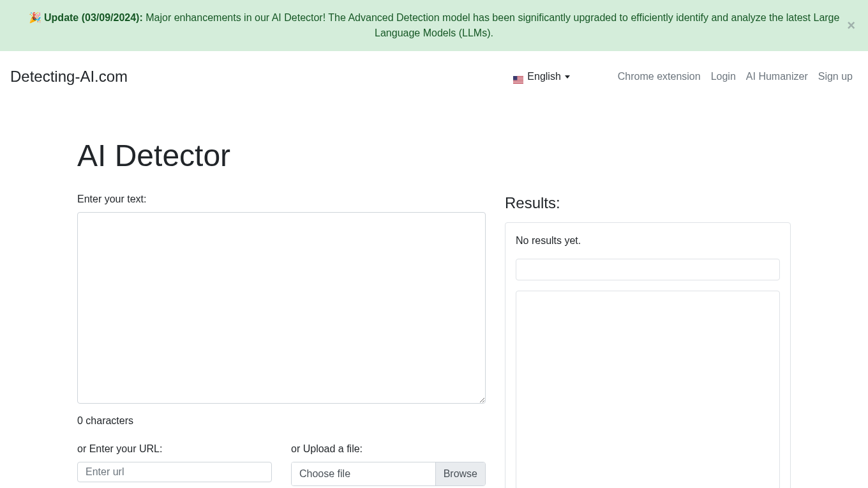 The height and width of the screenshot is (488, 868). Describe the element at coordinates (544, 77) in the screenshot. I see `language-label: English` at that location.